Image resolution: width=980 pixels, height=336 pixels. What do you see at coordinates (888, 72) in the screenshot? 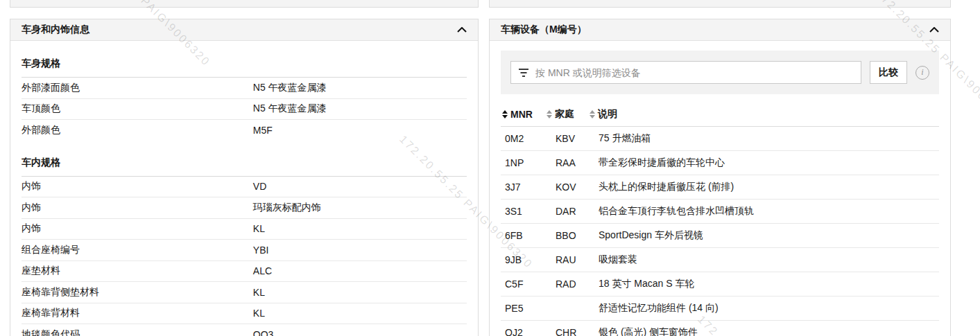
I see `compare-button: 比较` at bounding box center [888, 72].